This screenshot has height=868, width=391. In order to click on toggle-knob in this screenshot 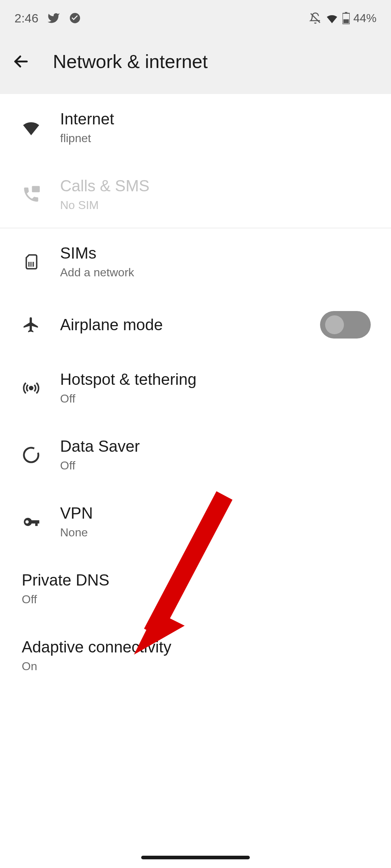, I will do `click(335, 325)`.